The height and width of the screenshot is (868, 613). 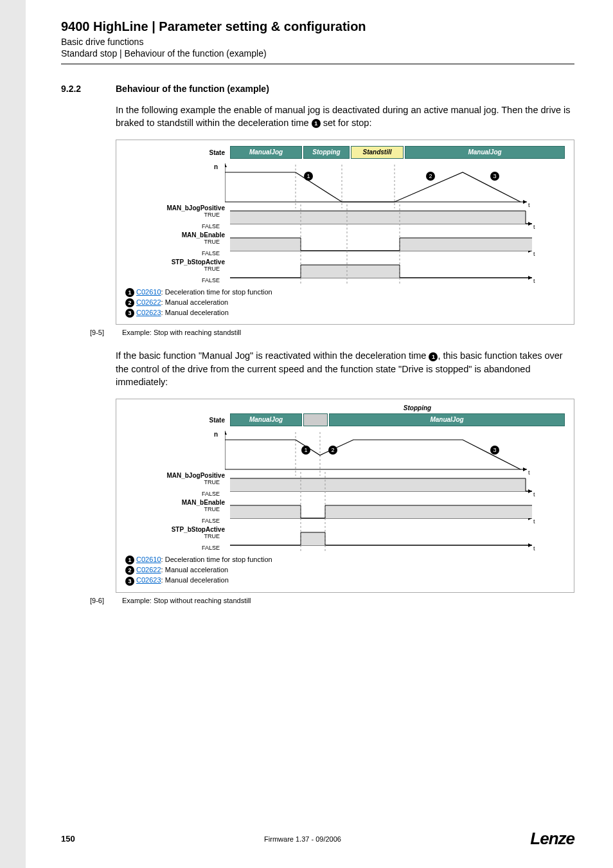 I want to click on sig2-name: MAN_bEnable, so click(x=175, y=235).